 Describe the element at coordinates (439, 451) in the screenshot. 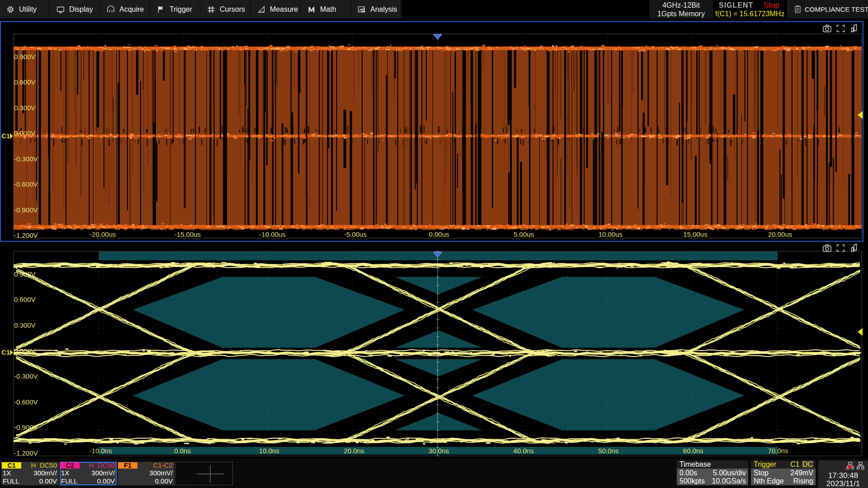

I see `svg-text: 30.0ns` at that location.